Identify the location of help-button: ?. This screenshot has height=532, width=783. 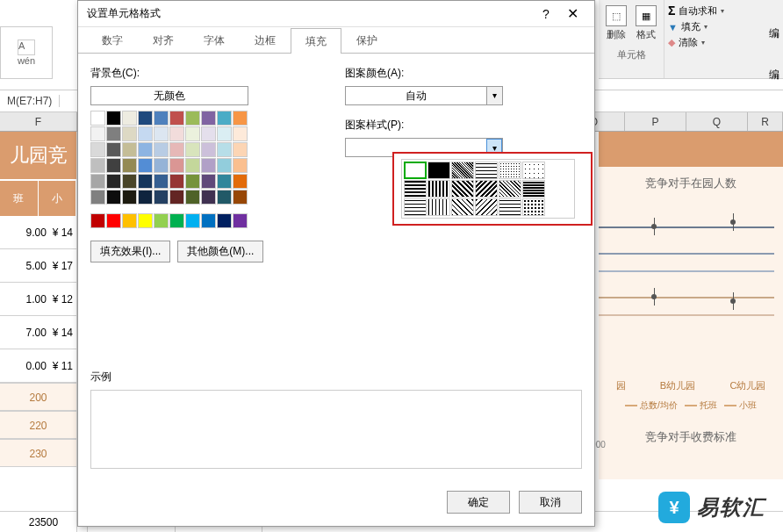
(546, 14).